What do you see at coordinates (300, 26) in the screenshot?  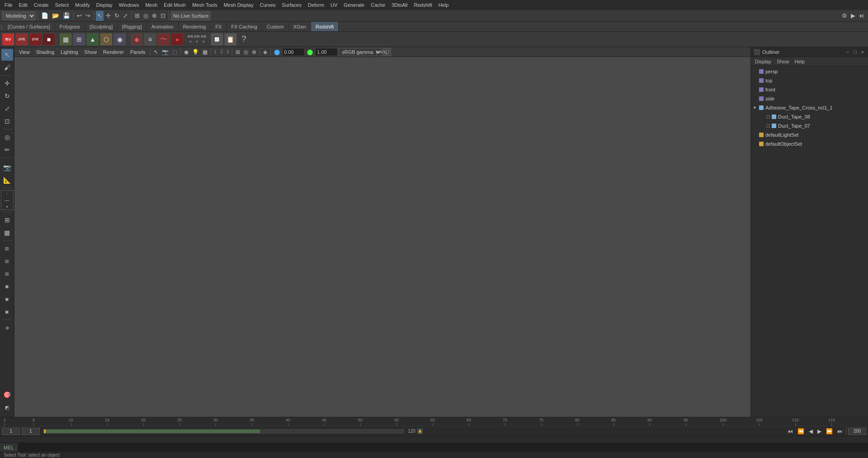 I see `shelf-tab-xgen: XGen` at bounding box center [300, 26].